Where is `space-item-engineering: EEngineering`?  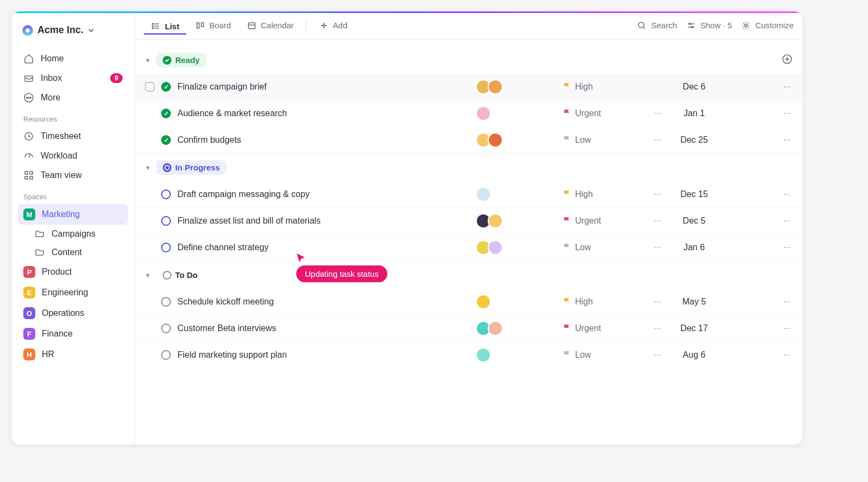
space-item-engineering: EEngineering is located at coordinates (73, 293).